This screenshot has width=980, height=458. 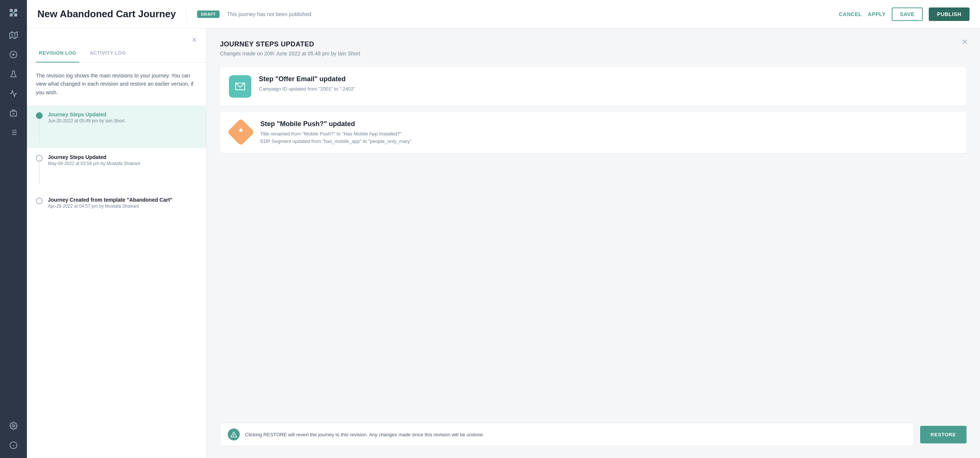 What do you see at coordinates (877, 14) in the screenshot?
I see `apply-button: APPLY` at bounding box center [877, 14].